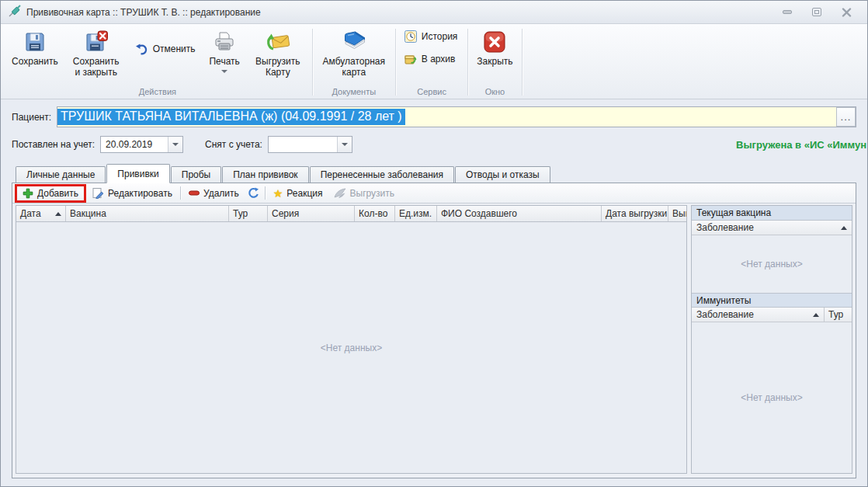  What do you see at coordinates (495, 47) in the screenshot?
I see `close-button: Закрыть` at bounding box center [495, 47].